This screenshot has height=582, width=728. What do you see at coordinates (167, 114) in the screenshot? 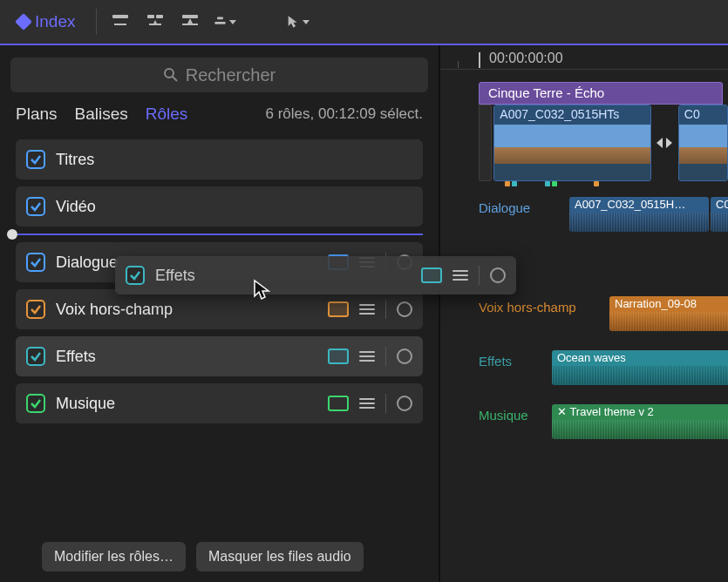
I see `tab-roles: Rôles` at bounding box center [167, 114].